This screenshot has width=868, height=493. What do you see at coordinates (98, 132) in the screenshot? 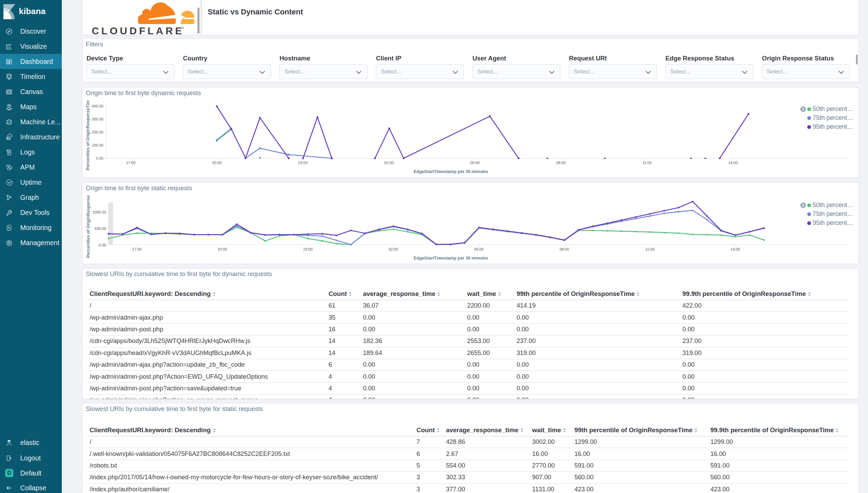
I see `svg-text: 200.00` at bounding box center [98, 132].